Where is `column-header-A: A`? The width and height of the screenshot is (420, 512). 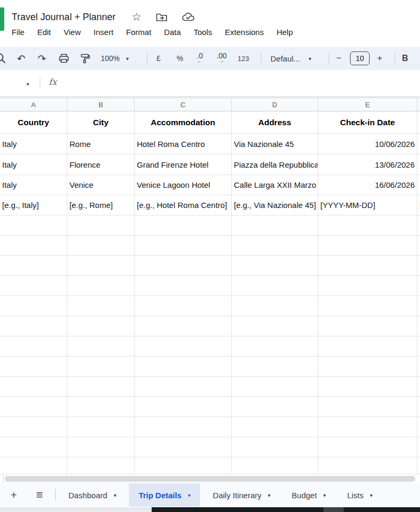 column-header-A: A is located at coordinates (34, 105).